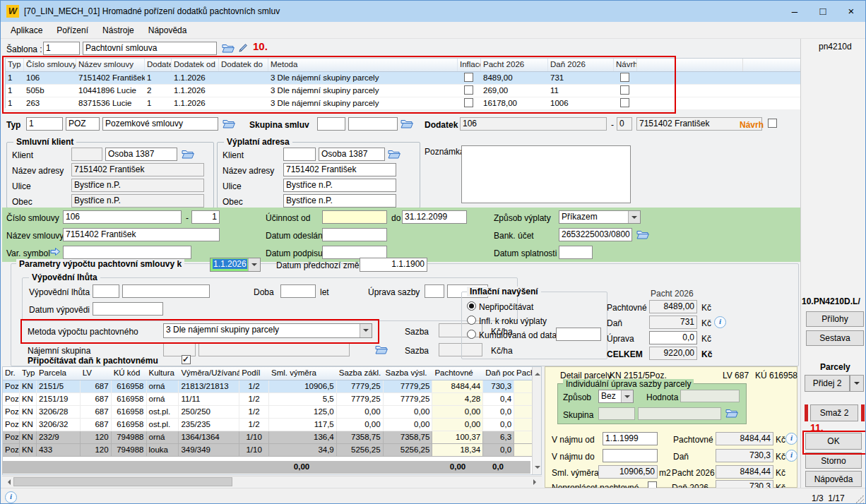  What do you see at coordinates (122, 217) in the screenshot?
I see `cislo-smlouvy-input: 106` at bounding box center [122, 217].